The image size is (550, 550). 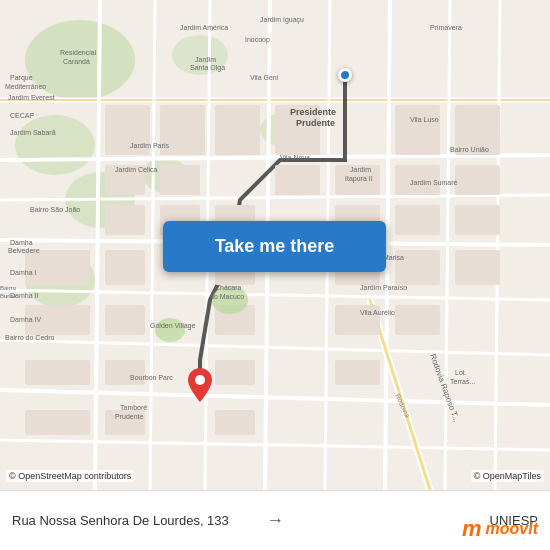 What do you see at coordinates (472, 529) in the screenshot?
I see `moovit-m-letter: m` at bounding box center [472, 529].